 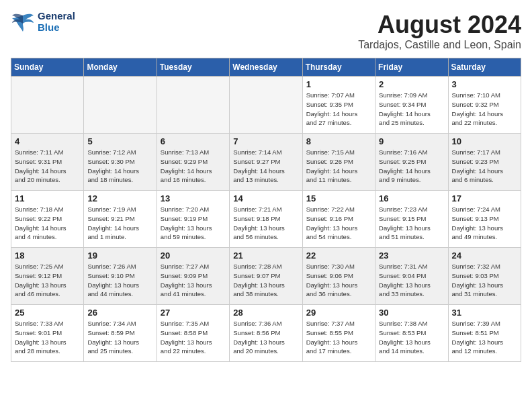 What do you see at coordinates (484, 333) in the screenshot?
I see `calendar-cell: 31Sunrise: 7:39 AM Sunset: 8:51 PM Dayli…` at bounding box center [484, 333].